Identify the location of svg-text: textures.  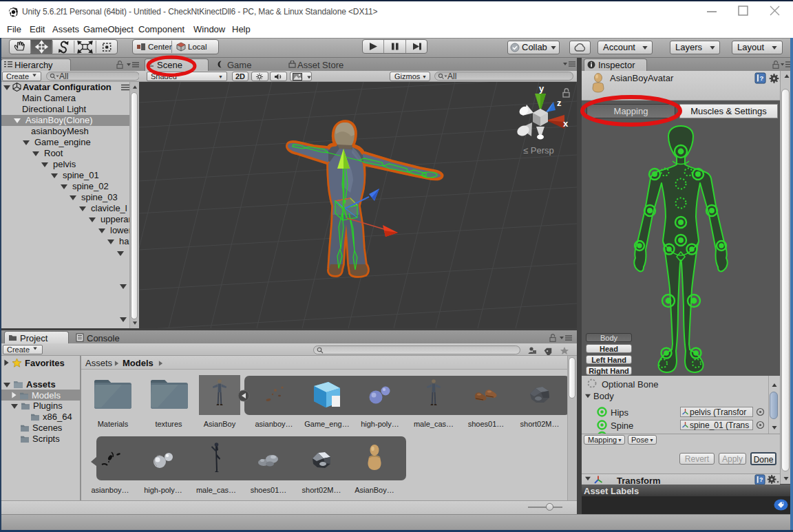
(169, 424).